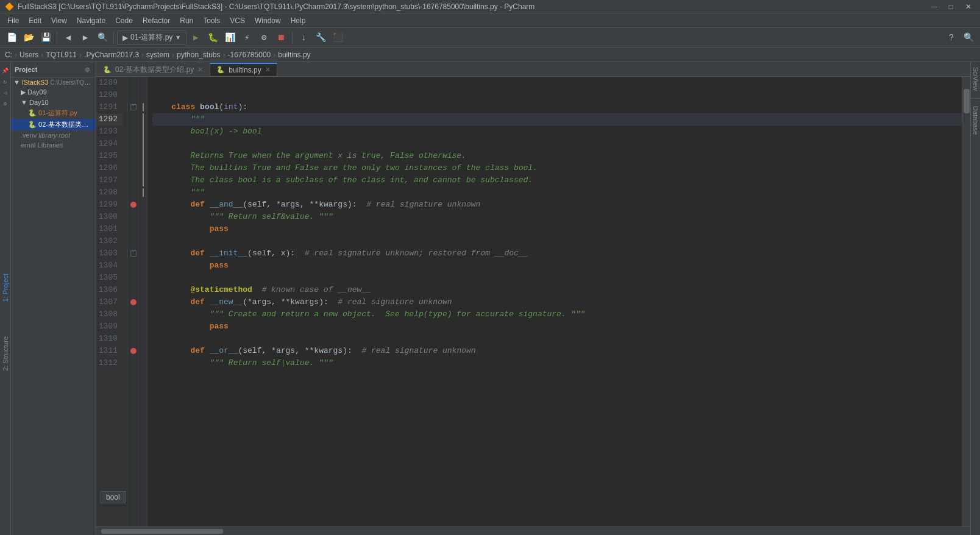  Describe the element at coordinates (951, 7) in the screenshot. I see `maximize-button: □` at that location.